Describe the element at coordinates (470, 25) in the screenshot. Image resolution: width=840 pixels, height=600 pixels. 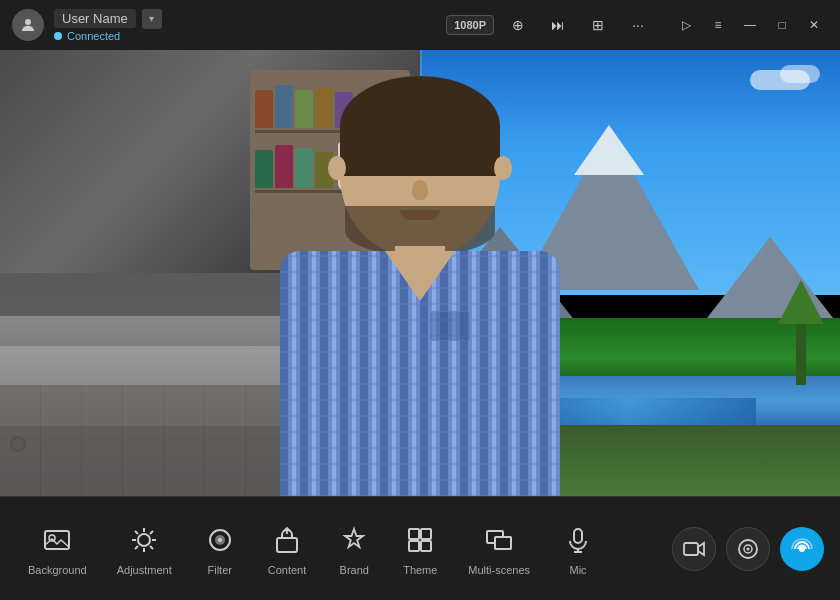
I see `resolution-badge: 1080P` at that location.